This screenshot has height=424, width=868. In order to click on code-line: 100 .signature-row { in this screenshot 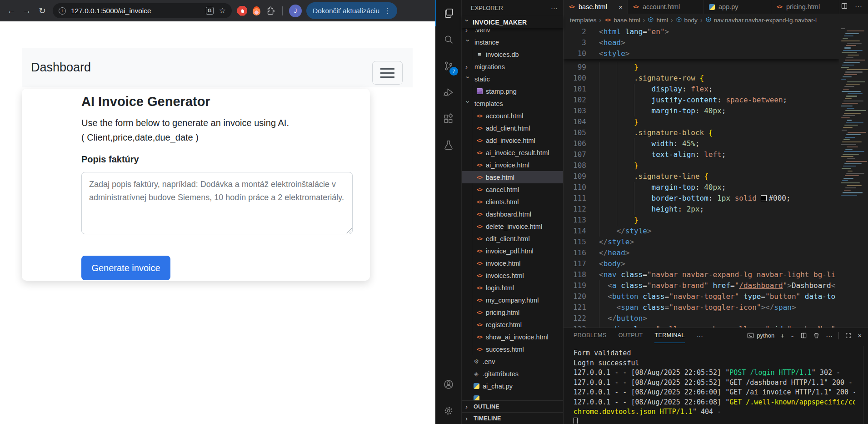, I will do `click(701, 78)`.